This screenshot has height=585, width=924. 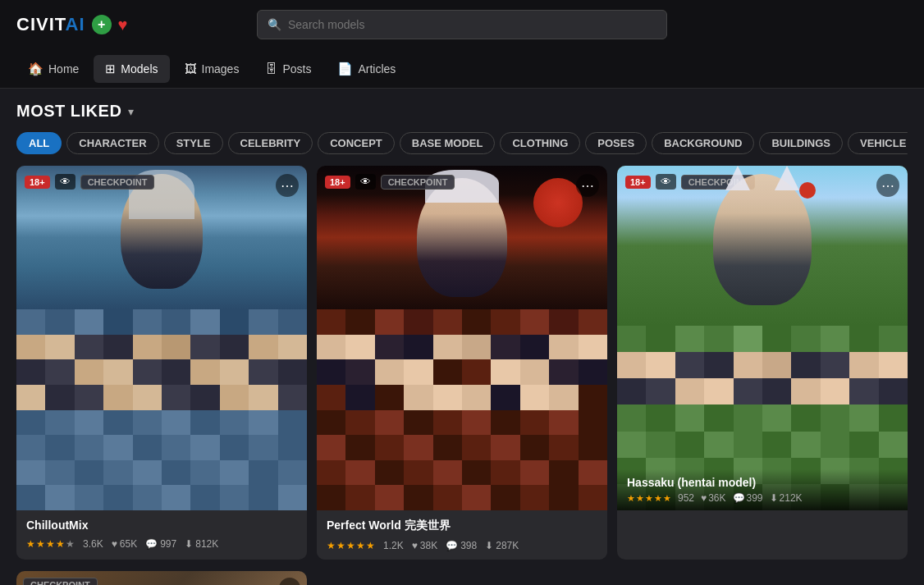 What do you see at coordinates (338, 182) in the screenshot?
I see `card2-age-badge: 18+` at bounding box center [338, 182].